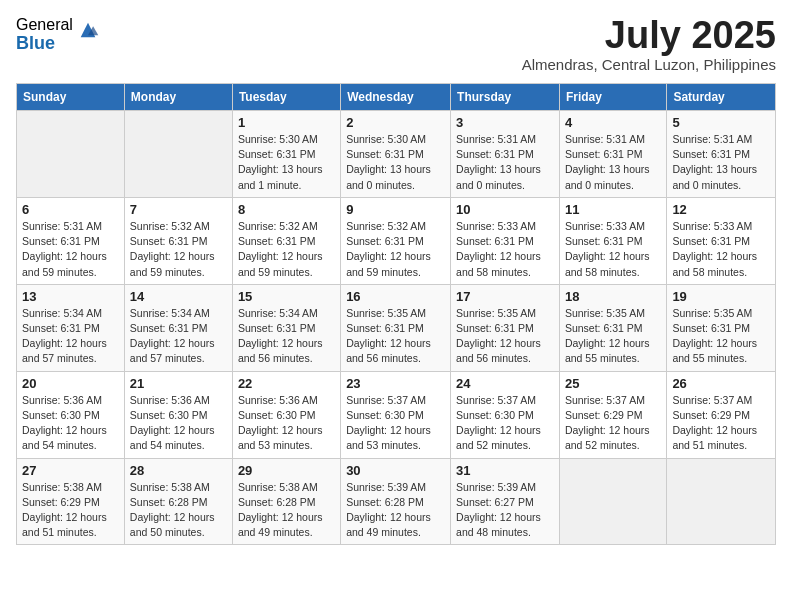 The image size is (792, 612). What do you see at coordinates (722, 98) in the screenshot?
I see `header-day-saturday: Saturday` at bounding box center [722, 98].